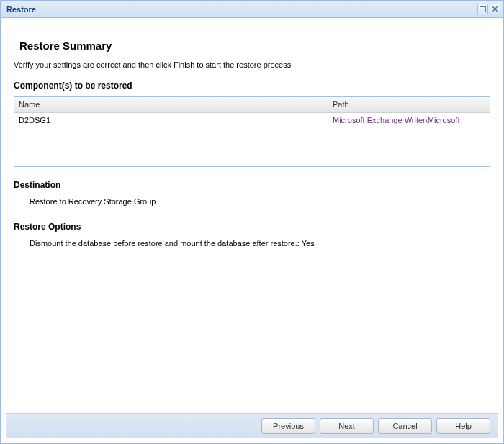  I want to click on options-heading: Restore Options, so click(252, 227).